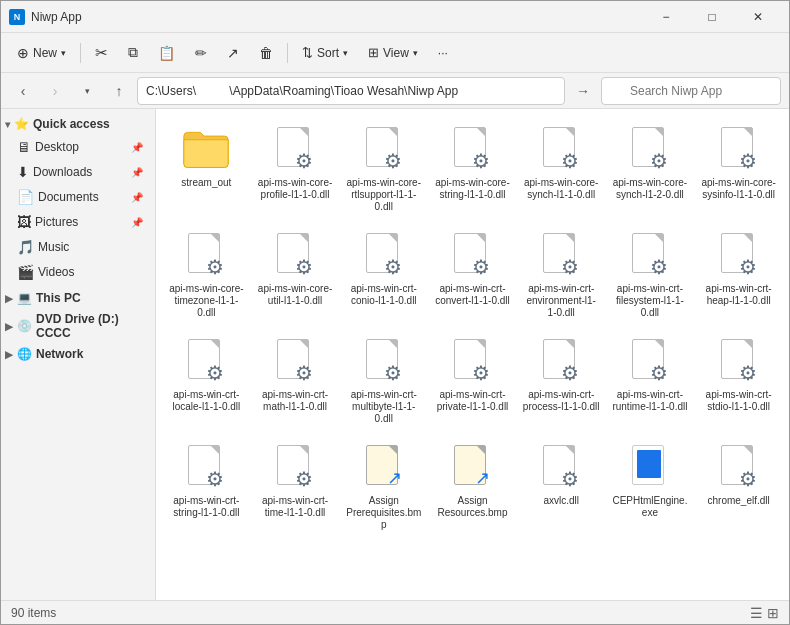 This screenshot has height=625, width=790. Describe the element at coordinates (233, 53) in the screenshot. I see `share-button: ↗` at that location.